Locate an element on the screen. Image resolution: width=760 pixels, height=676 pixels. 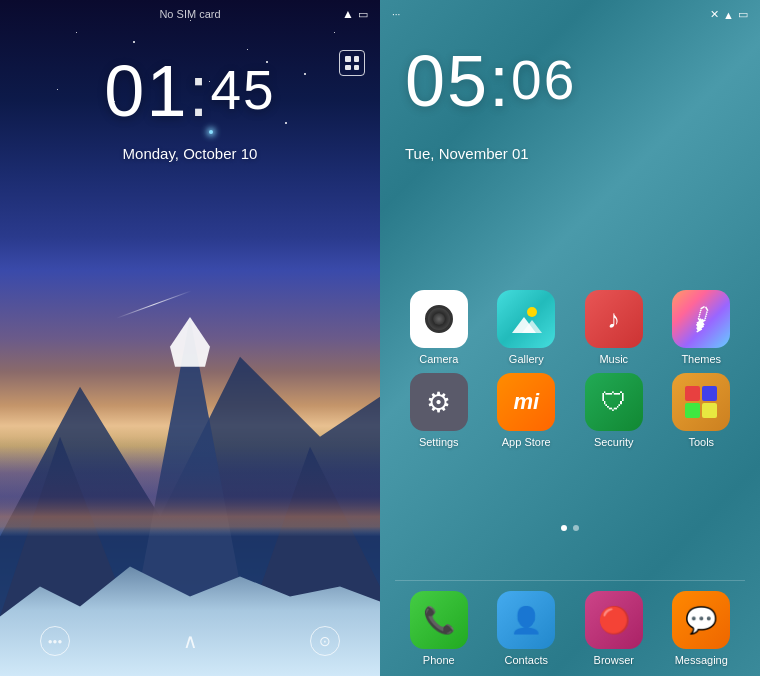
lock-hours: 01 is located at coordinates (146, 91).